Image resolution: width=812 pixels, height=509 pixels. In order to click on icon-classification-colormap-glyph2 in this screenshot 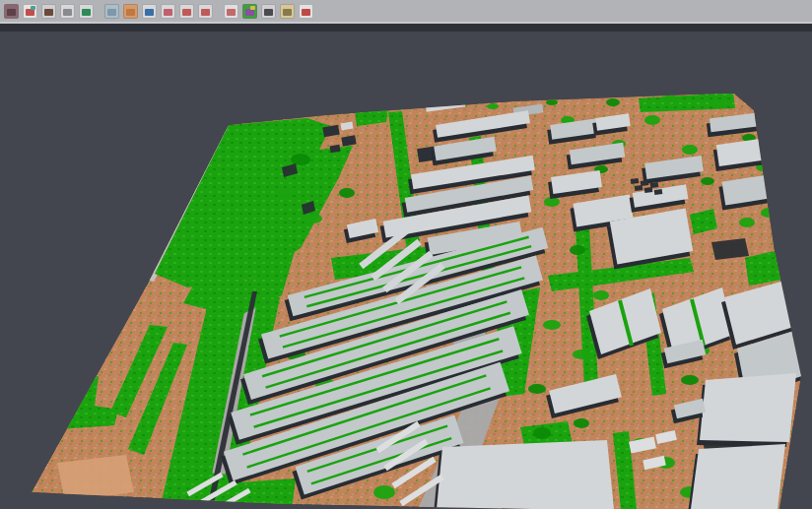, I will do `click(252, 8)`.